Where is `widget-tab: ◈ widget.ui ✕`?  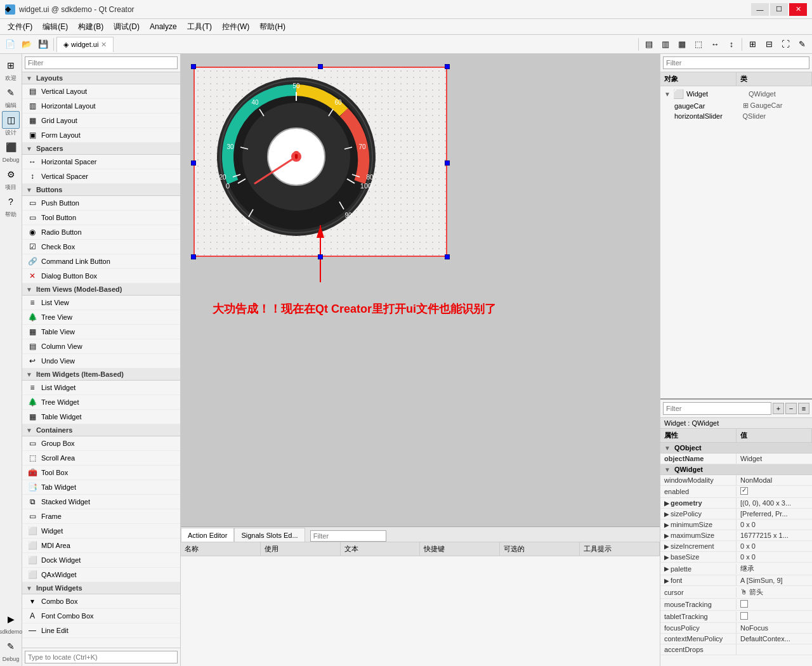
widget-tab: ◈ widget.ui ✕ is located at coordinates (85, 44).